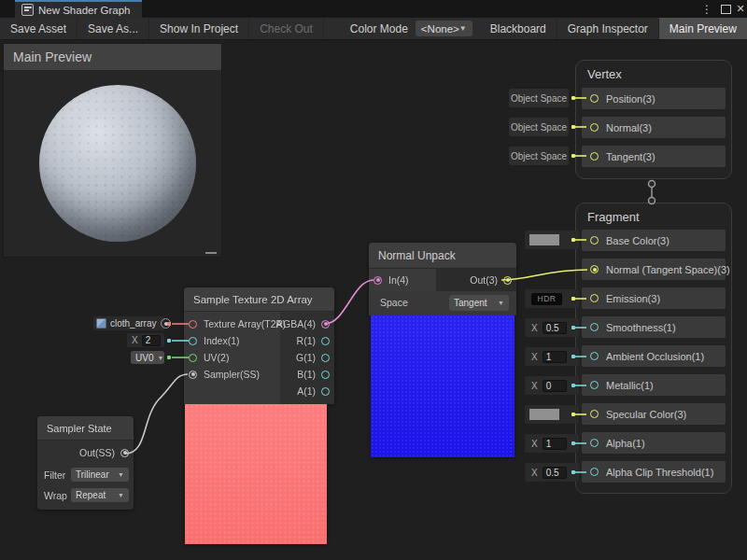 The image size is (747, 560). I want to click on space-label: Space, so click(394, 302).